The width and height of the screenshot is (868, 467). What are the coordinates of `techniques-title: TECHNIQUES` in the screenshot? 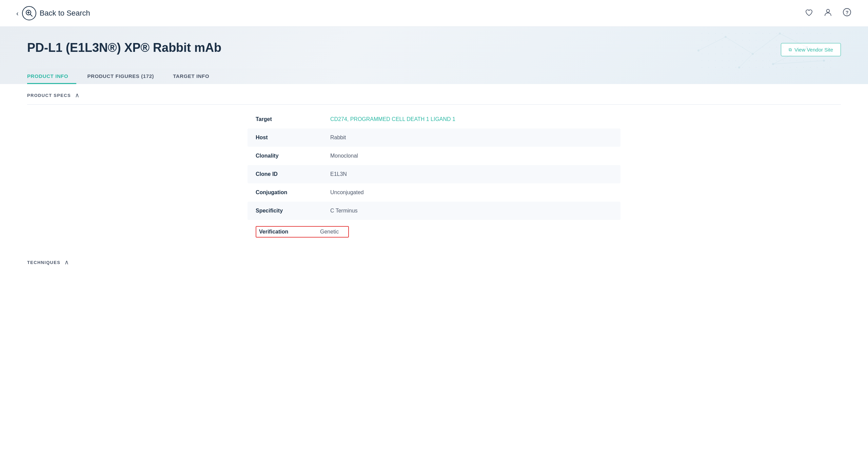 It's located at (44, 262).